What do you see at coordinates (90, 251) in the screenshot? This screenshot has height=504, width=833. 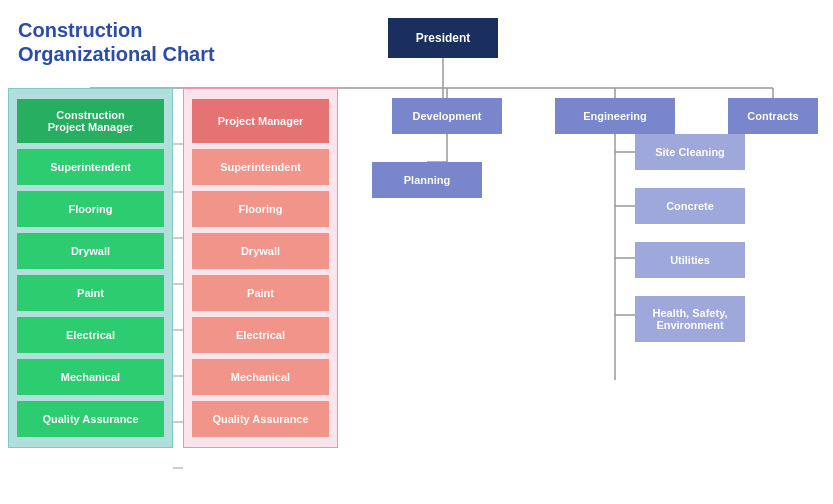 I see `left-drywall-label: Drywall` at bounding box center [90, 251].